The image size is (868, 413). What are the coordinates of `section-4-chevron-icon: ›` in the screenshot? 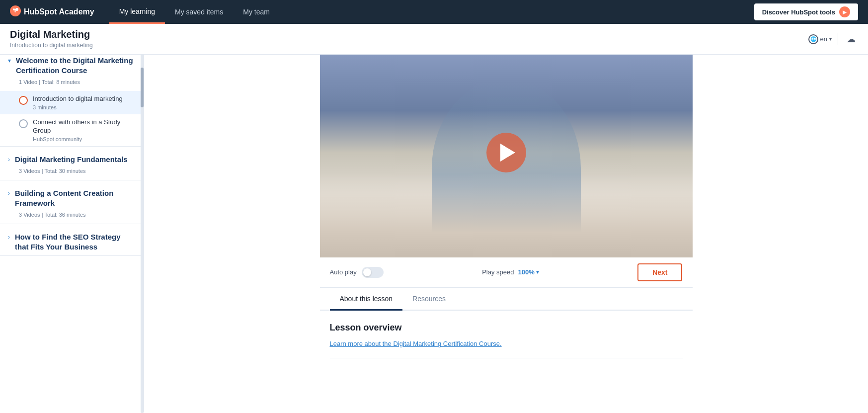 It's located at (9, 237).